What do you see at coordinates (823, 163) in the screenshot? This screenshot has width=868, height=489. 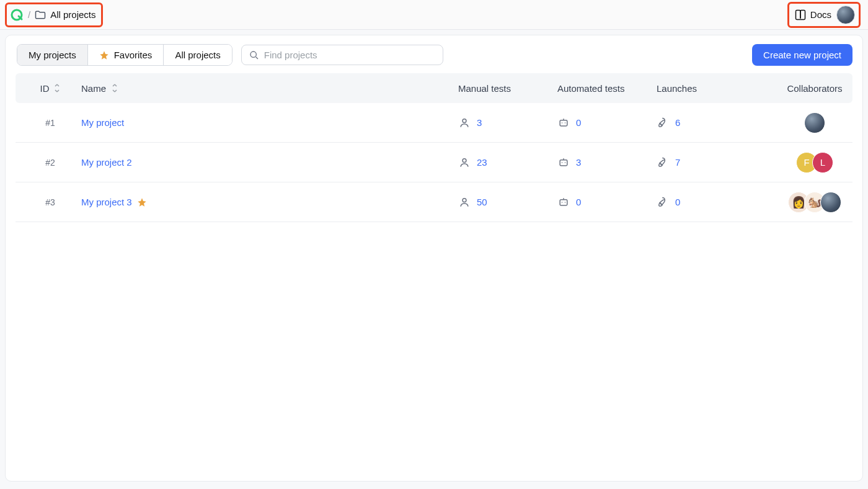 I see `avatar: L` at bounding box center [823, 163].